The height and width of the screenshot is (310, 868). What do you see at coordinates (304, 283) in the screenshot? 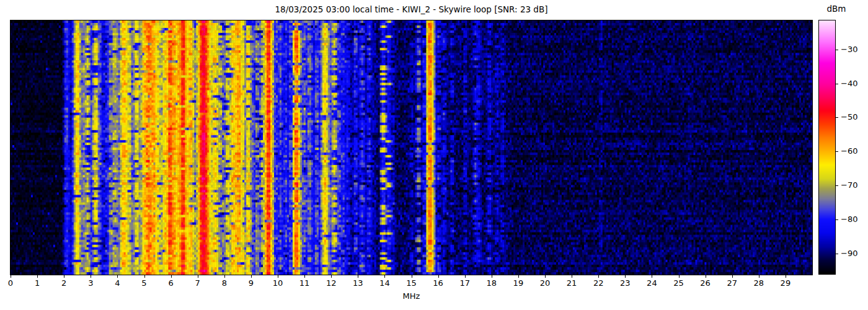
I see `x-tick-label: 11` at bounding box center [304, 283].